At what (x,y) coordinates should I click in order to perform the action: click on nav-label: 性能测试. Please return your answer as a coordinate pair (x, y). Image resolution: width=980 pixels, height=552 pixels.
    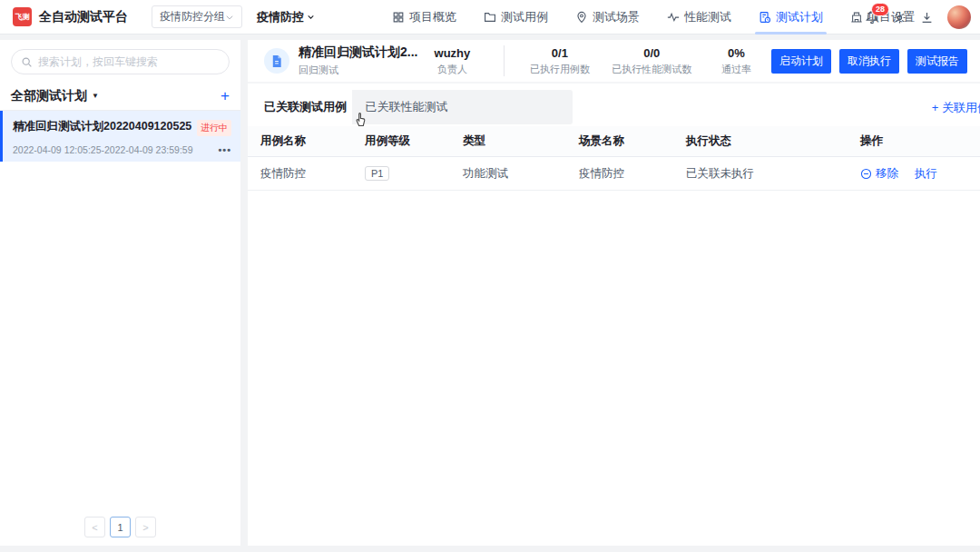
    Looking at the image, I should click on (708, 17).